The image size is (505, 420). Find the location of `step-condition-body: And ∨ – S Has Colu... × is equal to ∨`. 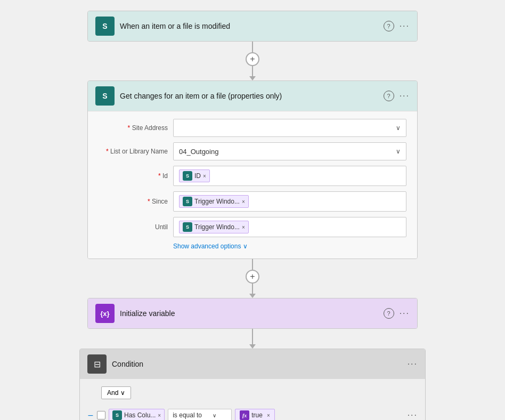

step-condition-body: And ∨ – S Has Colu... × is equal to ∨ is located at coordinates (252, 400).